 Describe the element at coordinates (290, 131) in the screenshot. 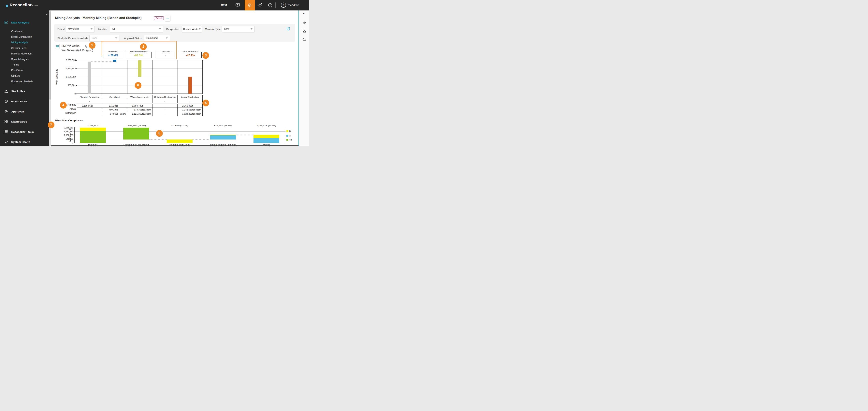

I see `legend-label: G` at that location.